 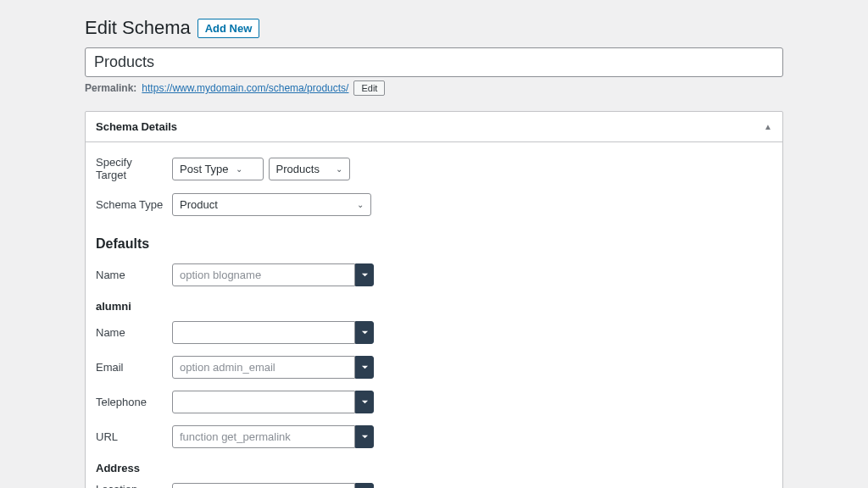 I want to click on defaults-name-row: Name, so click(x=434, y=274).